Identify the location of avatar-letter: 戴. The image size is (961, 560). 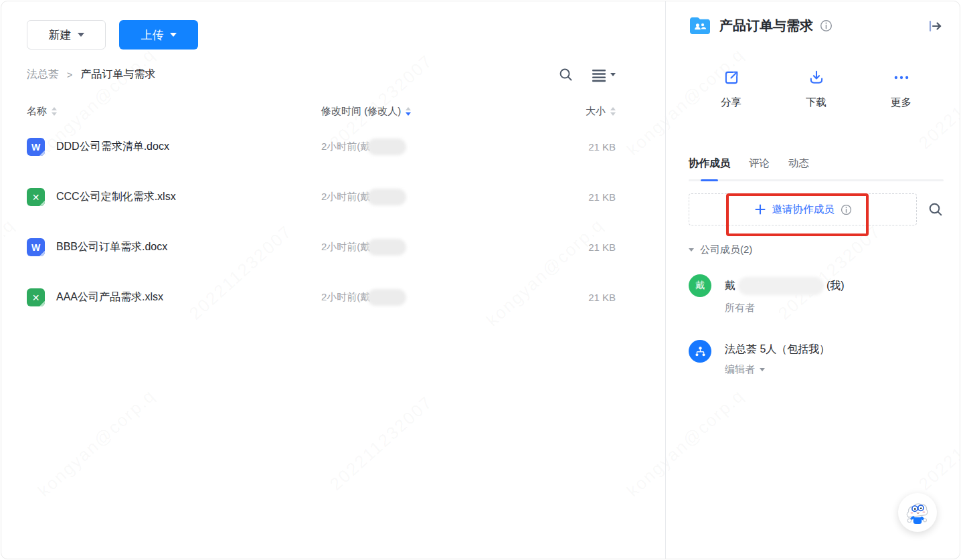
(700, 286).